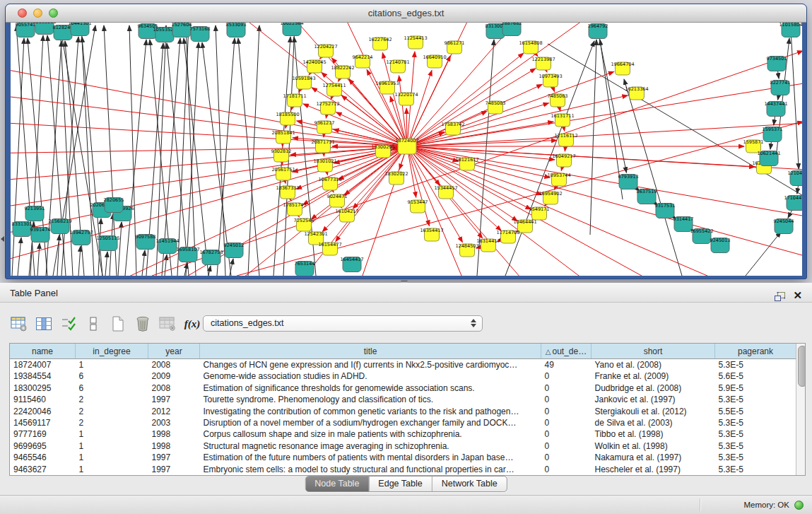 This screenshot has height=514, width=812. I want to click on scrollbar-thumb, so click(802, 366).